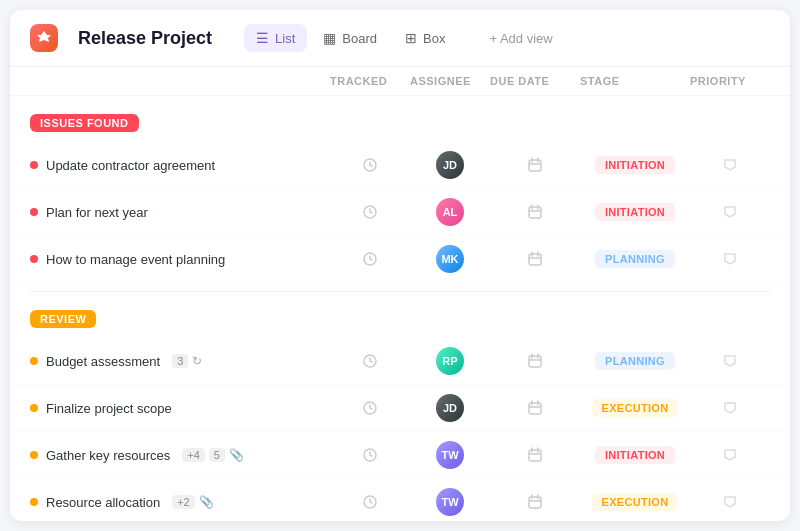 The width and height of the screenshot is (800, 531). I want to click on table-row: Plan for next yearALINITIATION, so click(400, 212).